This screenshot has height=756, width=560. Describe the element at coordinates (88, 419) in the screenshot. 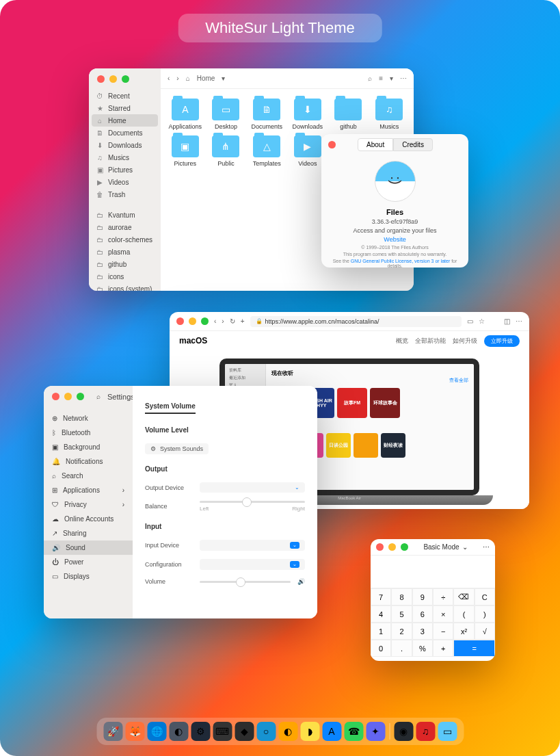

I see `settings-item: ⊕Network` at that location.